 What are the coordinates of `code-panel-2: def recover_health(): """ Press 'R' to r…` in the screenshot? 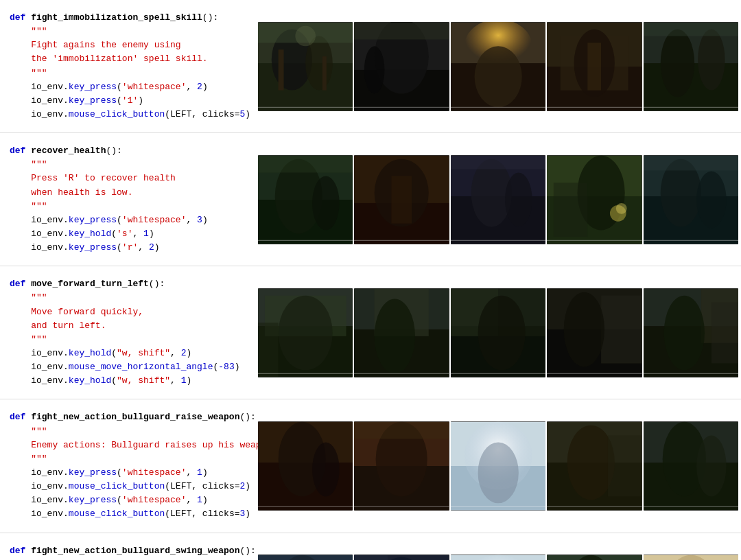 It's located at (127, 199).